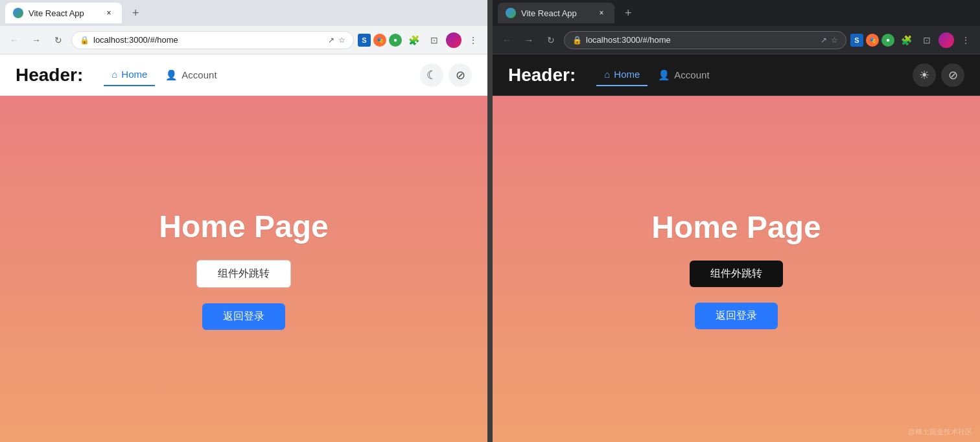 This screenshot has width=980, height=442. I want to click on tab-label-left: Vite React App, so click(64, 13).